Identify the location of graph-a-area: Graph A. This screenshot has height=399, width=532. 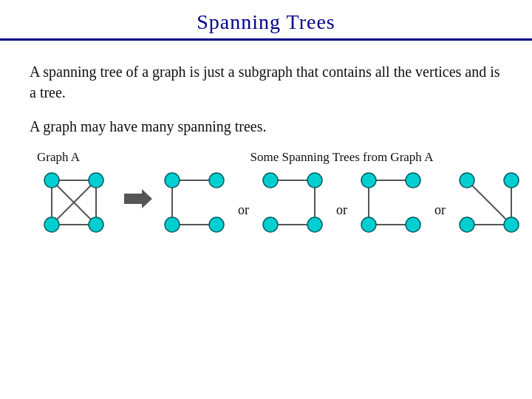
(74, 193).